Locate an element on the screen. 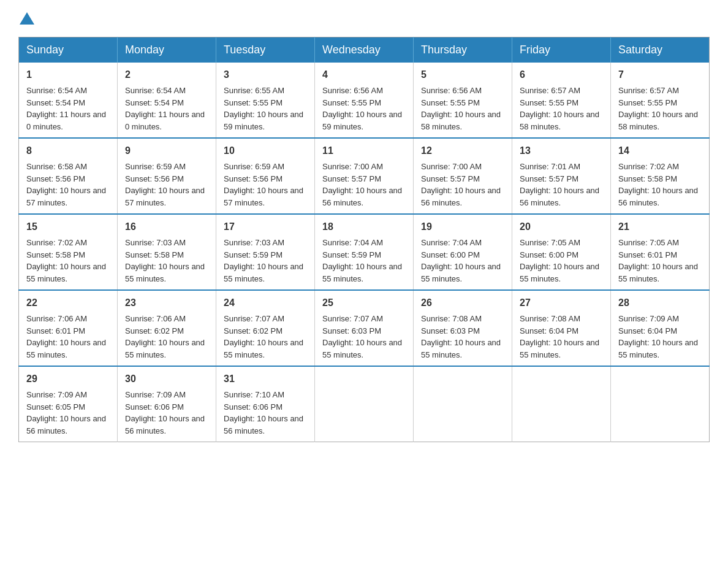 This screenshot has height=563, width=728. day-number: 3 is located at coordinates (265, 75).